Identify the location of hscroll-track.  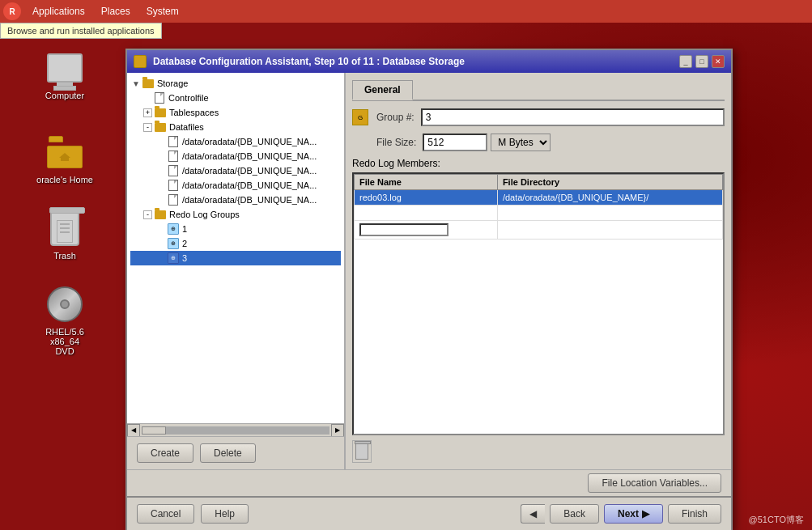
(236, 430).